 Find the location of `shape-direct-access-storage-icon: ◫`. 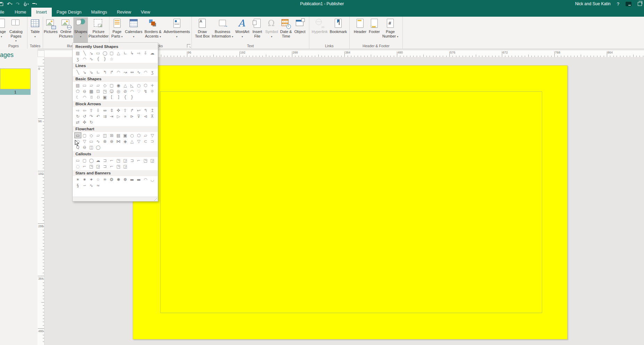

shape-direct-access-storage-icon: ◫ is located at coordinates (91, 147).